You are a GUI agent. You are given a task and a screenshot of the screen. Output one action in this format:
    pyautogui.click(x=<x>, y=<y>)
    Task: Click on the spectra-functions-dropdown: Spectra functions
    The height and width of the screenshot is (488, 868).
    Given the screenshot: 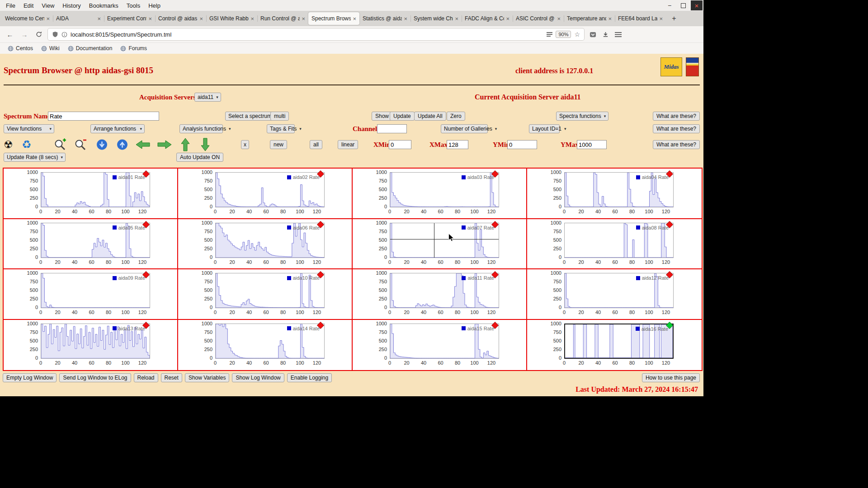 What is the action you would take?
    pyautogui.click(x=582, y=116)
    